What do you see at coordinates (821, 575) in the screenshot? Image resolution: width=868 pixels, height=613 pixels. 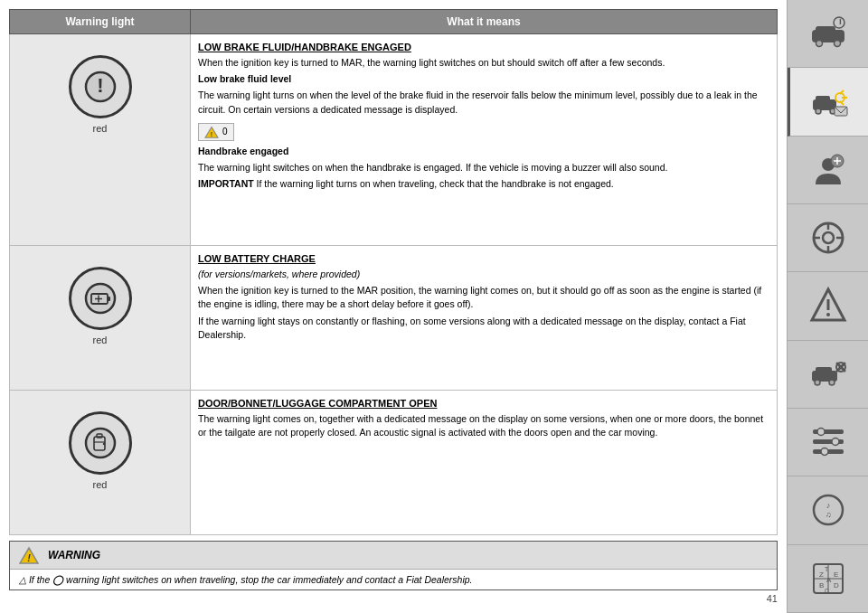 I see `svg-text: Z` at bounding box center [821, 575].